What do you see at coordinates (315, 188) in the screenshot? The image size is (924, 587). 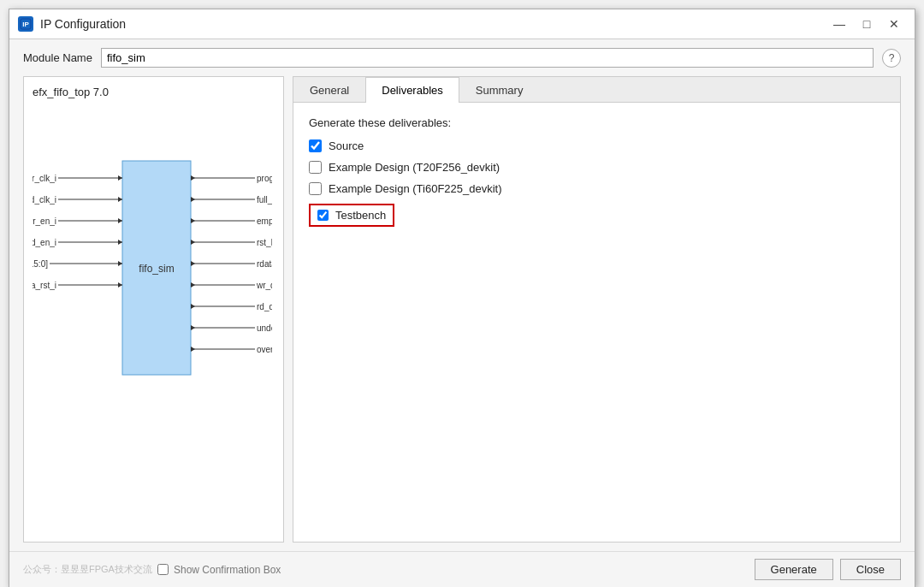 I see `example2-checkbox` at bounding box center [315, 188].